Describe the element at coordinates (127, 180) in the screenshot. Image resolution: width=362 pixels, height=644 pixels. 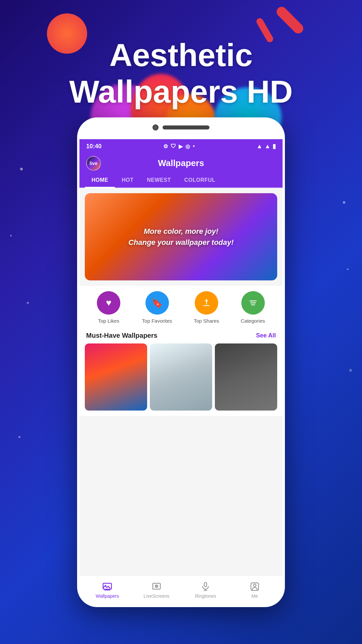
I see `tab-hot: HOT` at that location.